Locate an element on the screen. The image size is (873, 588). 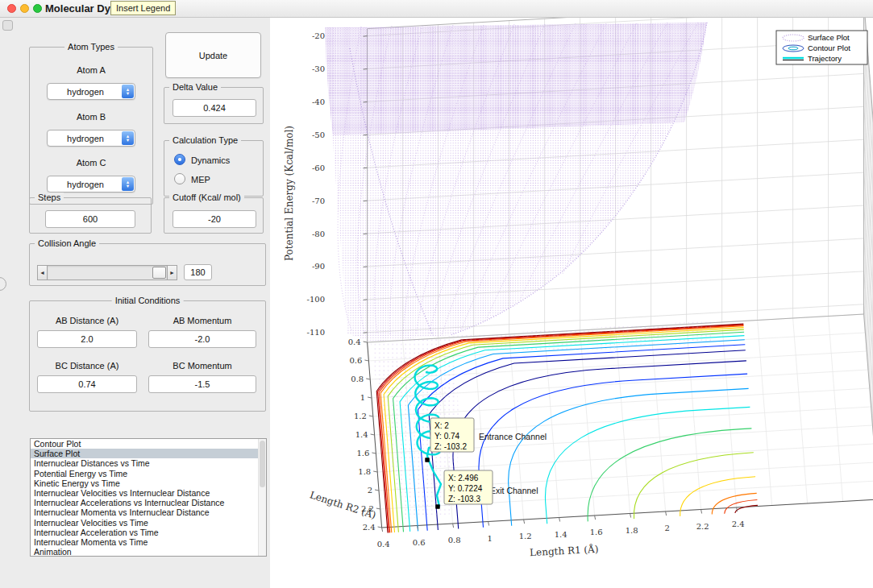
atom-c-label: Atom C is located at coordinates (91, 163).